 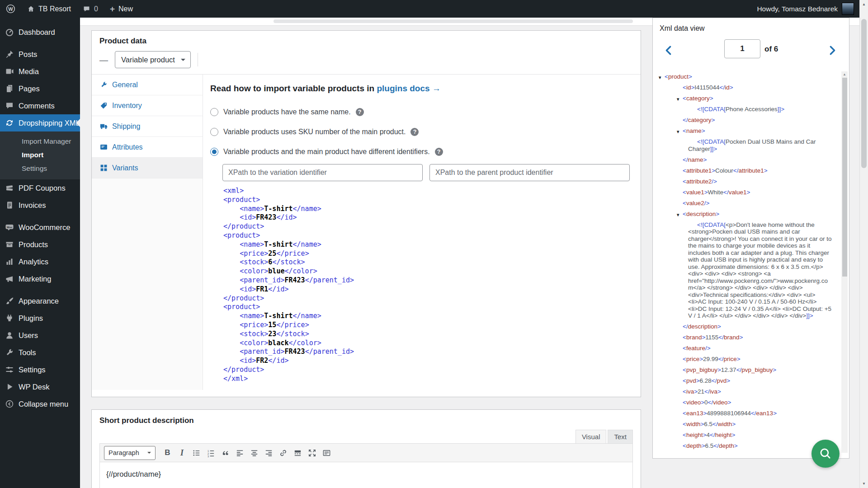 What do you see at coordinates (746, 203) in the screenshot?
I see `xml-tree-line: <value2/>` at bounding box center [746, 203].